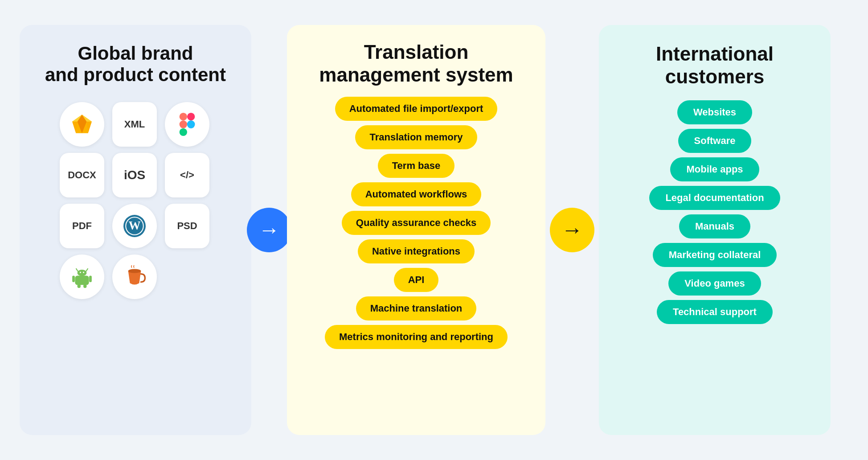  What do you see at coordinates (416, 194) in the screenshot?
I see `tms-item-4: Automated workflows` at bounding box center [416, 194].